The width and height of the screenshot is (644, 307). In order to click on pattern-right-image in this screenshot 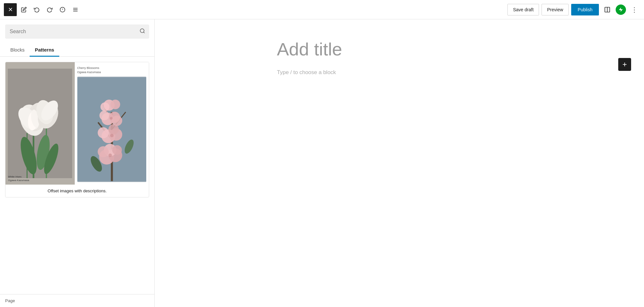, I will do `click(112, 130)`.